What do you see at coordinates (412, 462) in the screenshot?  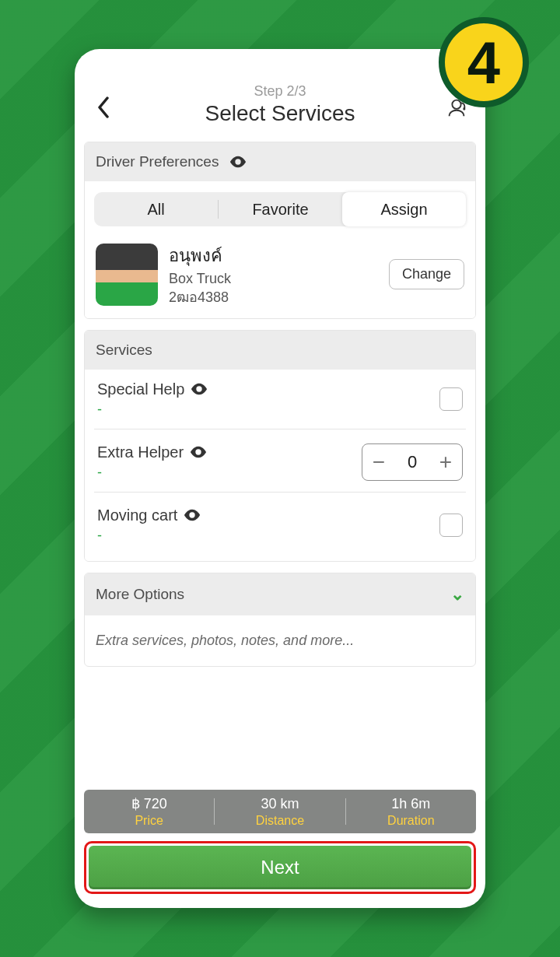 I see `extra-helper-stepper: − 0 +` at bounding box center [412, 462].